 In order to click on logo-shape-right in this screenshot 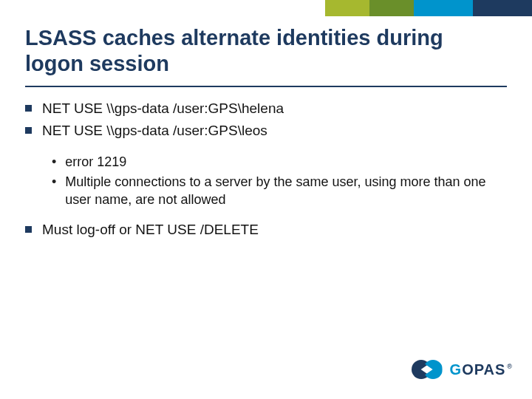, I will do `click(433, 369)`.